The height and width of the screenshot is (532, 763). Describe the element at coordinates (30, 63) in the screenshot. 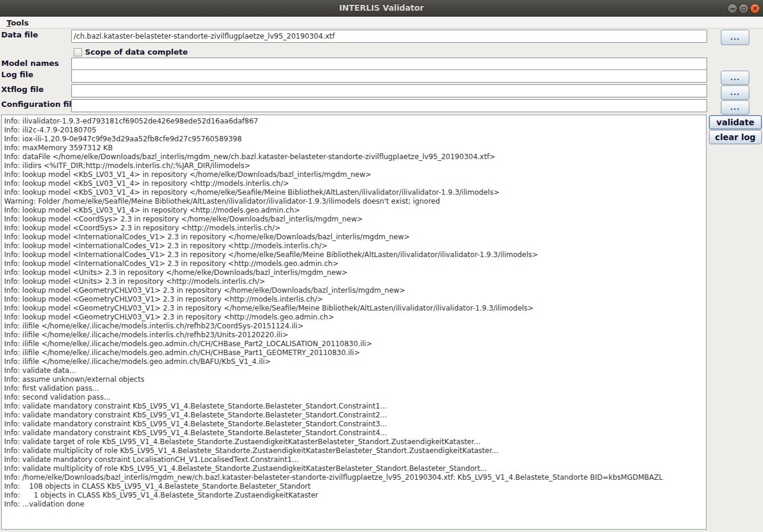

I see `model-names-label: Model names` at that location.